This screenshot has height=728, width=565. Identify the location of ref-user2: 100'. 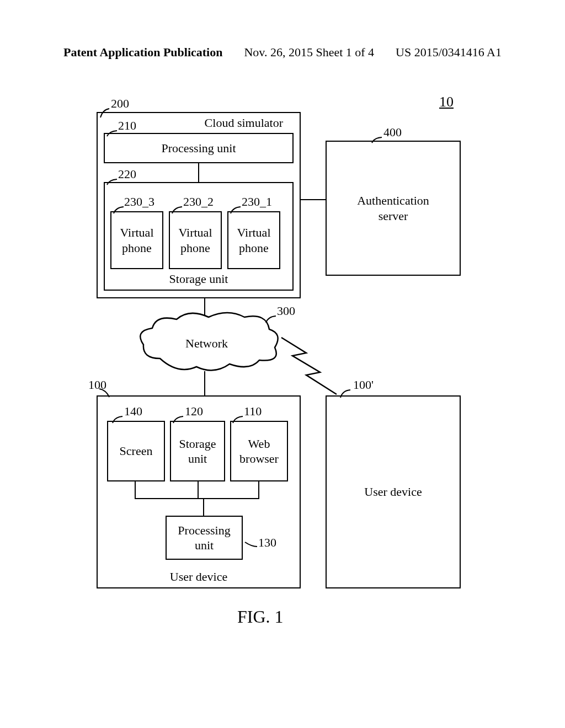
(363, 385).